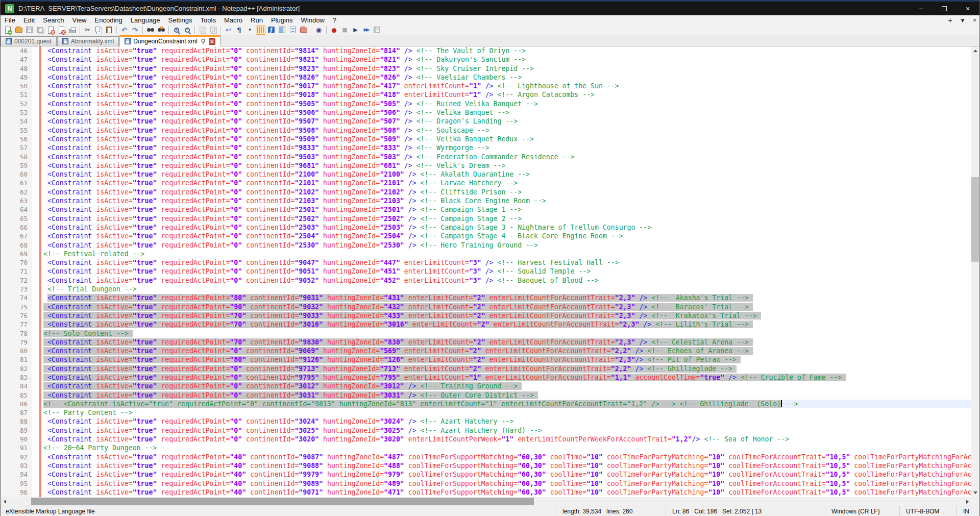 This screenshot has width=980, height=516. I want to click on folder-as-workspace-icon, so click(303, 30).